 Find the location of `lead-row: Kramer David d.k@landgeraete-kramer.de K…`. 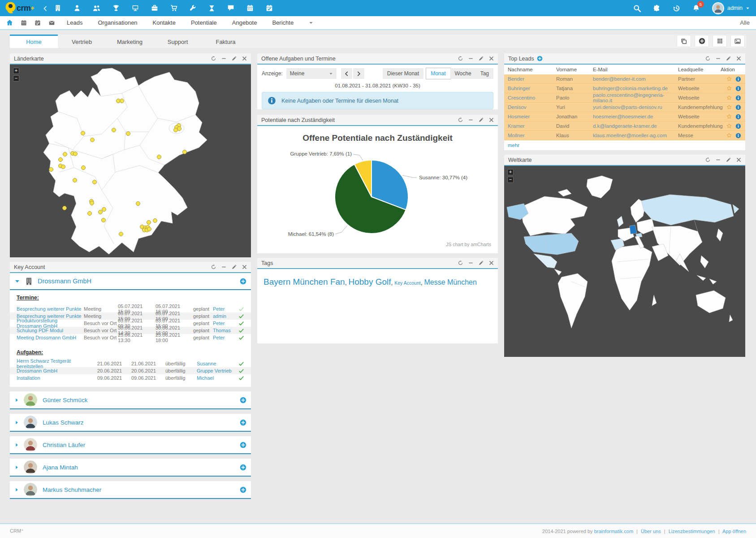

lead-row: Kramer David d.k@landgeraete-kramer.de K… is located at coordinates (625, 126).